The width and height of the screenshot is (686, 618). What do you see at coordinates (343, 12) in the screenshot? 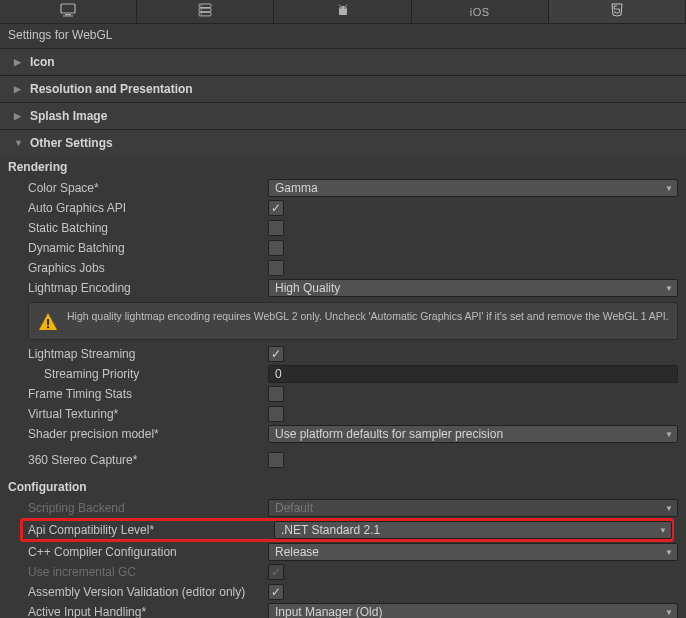
I see `android-icon` at bounding box center [343, 12].